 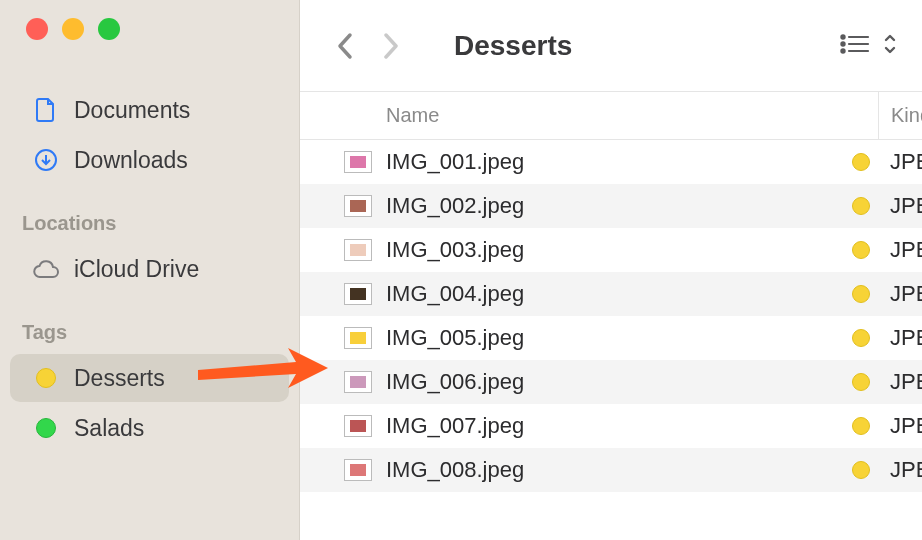 What do you see at coordinates (615, 294) in the screenshot?
I see `file-name: IMG_004.jpeg` at bounding box center [615, 294].